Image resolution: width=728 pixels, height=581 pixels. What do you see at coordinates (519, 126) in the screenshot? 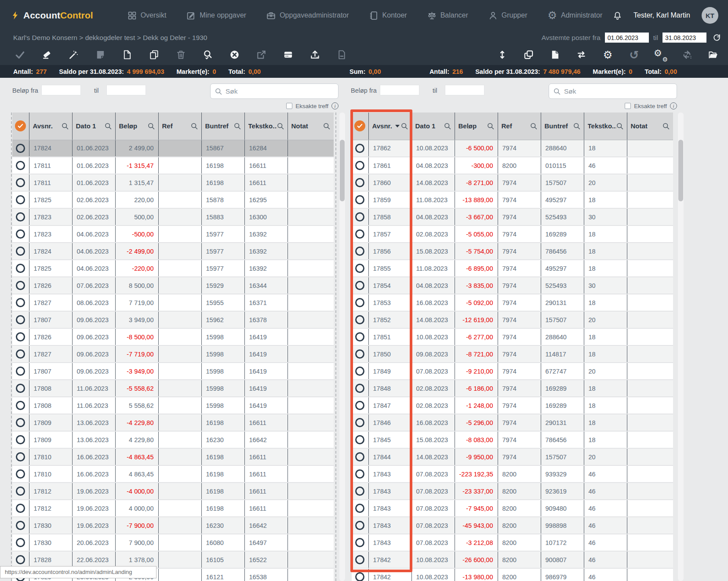
I see `column-header-ref: Ref` at bounding box center [519, 126].